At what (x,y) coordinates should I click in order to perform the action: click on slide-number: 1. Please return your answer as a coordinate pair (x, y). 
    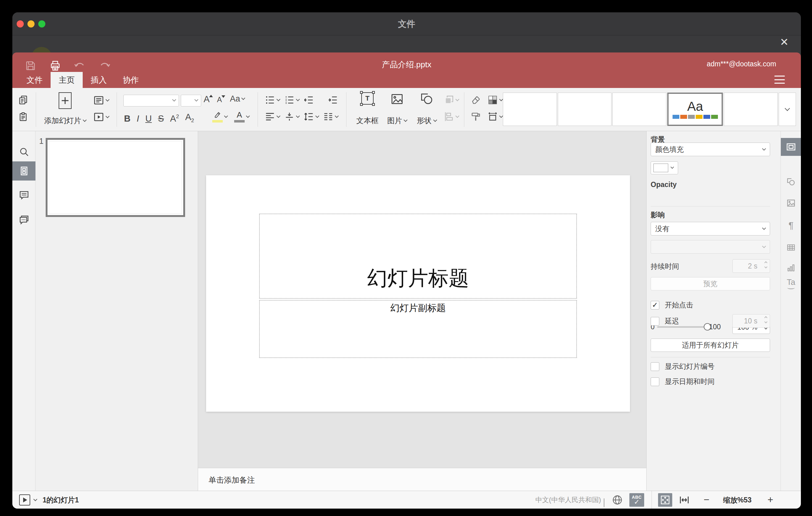
    Looking at the image, I should click on (41, 141).